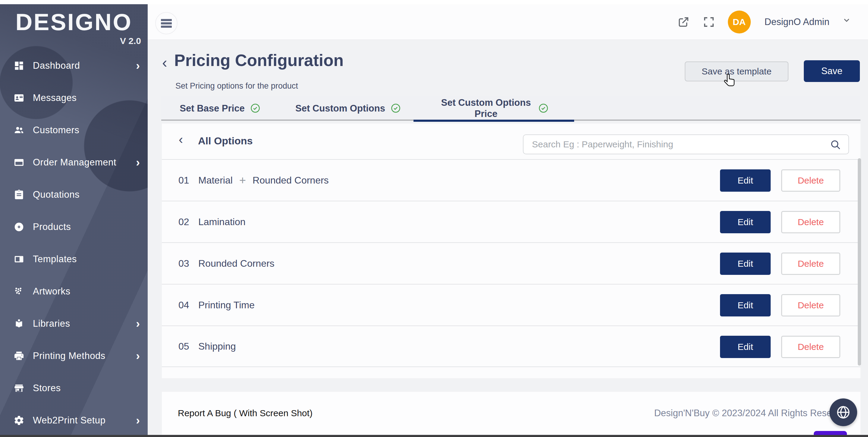 The width and height of the screenshot is (868, 437). I want to click on save-button: Save, so click(832, 71).